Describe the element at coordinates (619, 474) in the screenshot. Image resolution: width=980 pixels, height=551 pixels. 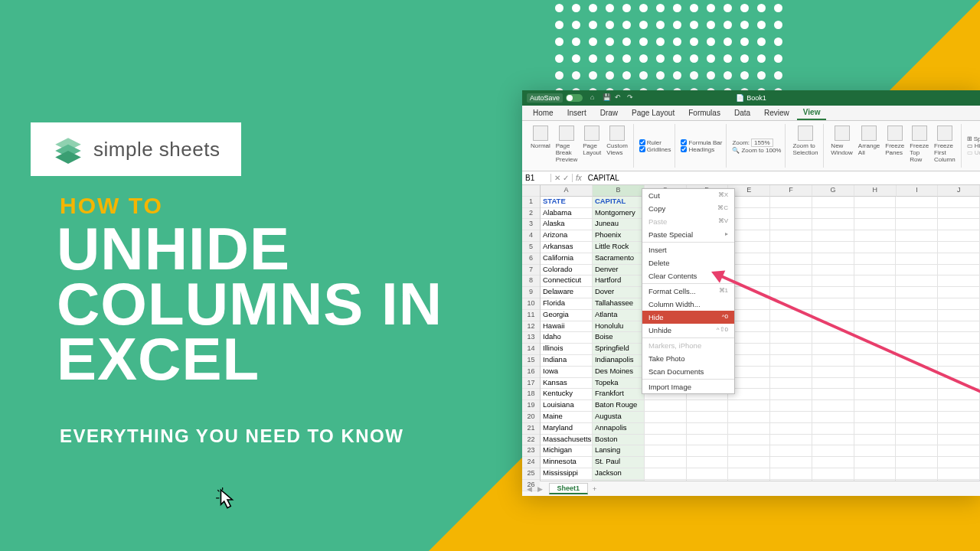
I see `cell: Jackson` at that location.